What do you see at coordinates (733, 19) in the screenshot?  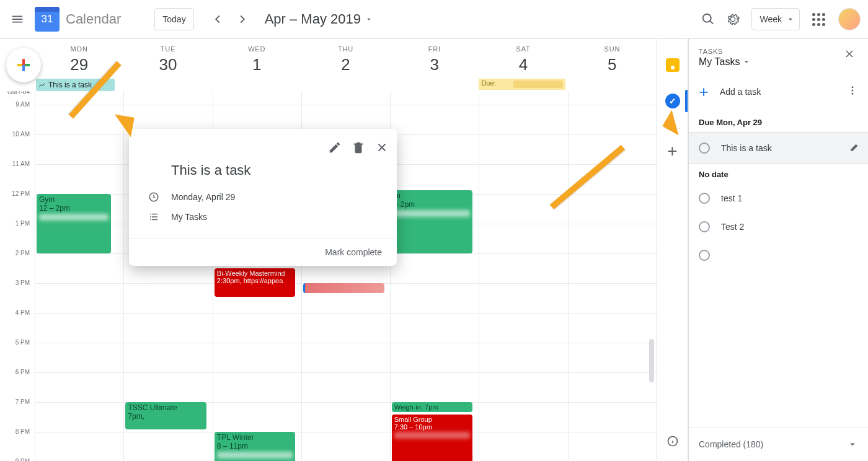 I see `gear-icon` at bounding box center [733, 19].